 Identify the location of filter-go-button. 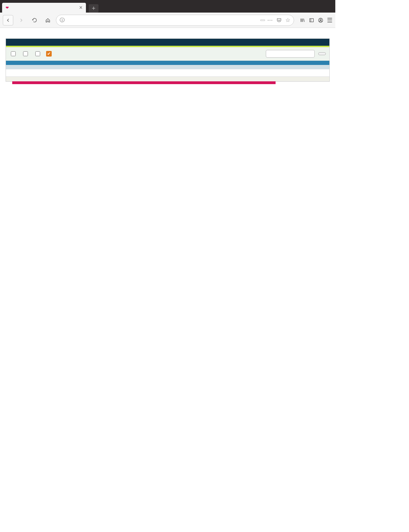
(322, 54).